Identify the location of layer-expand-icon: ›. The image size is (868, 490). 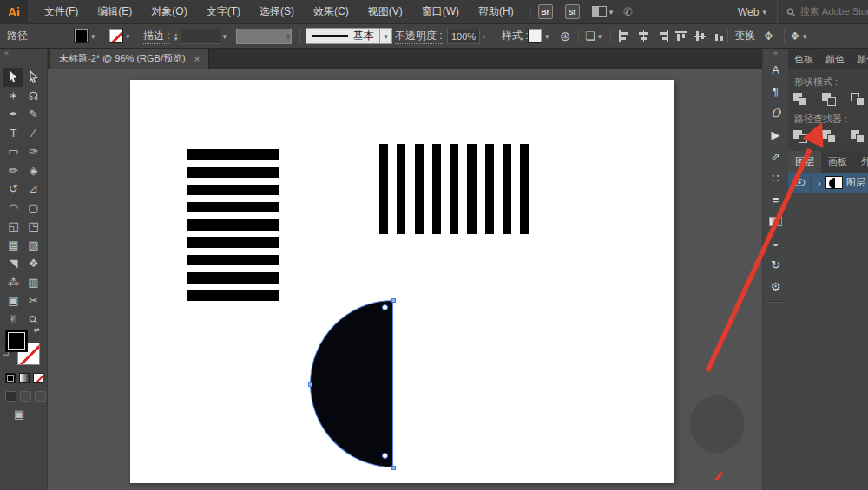
(818, 183).